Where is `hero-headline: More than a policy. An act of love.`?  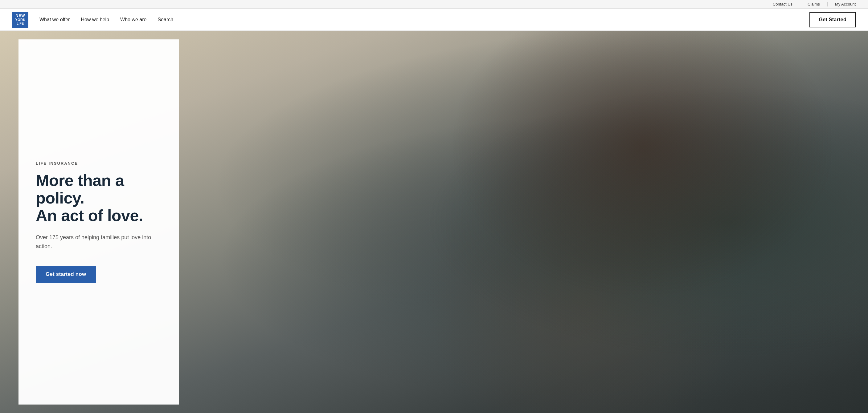 hero-headline: More than a policy. An act of love. is located at coordinates (98, 198).